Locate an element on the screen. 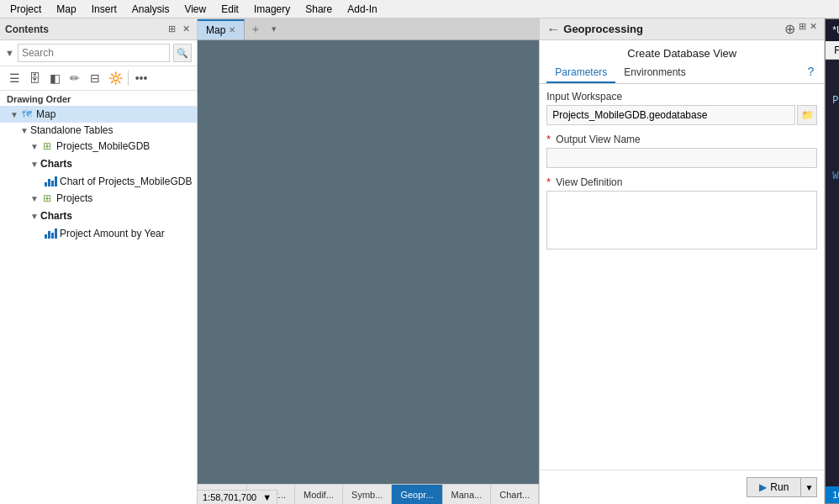 This screenshot has height=504, width=839. geo-pin-icon: ⊞ is located at coordinates (802, 29).